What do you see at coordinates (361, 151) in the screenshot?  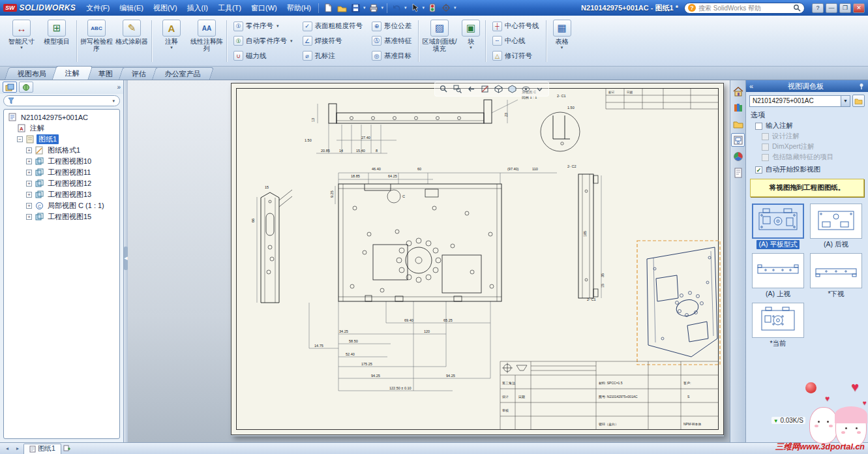 I see `dimension-label: 15.40` at bounding box center [361, 151].